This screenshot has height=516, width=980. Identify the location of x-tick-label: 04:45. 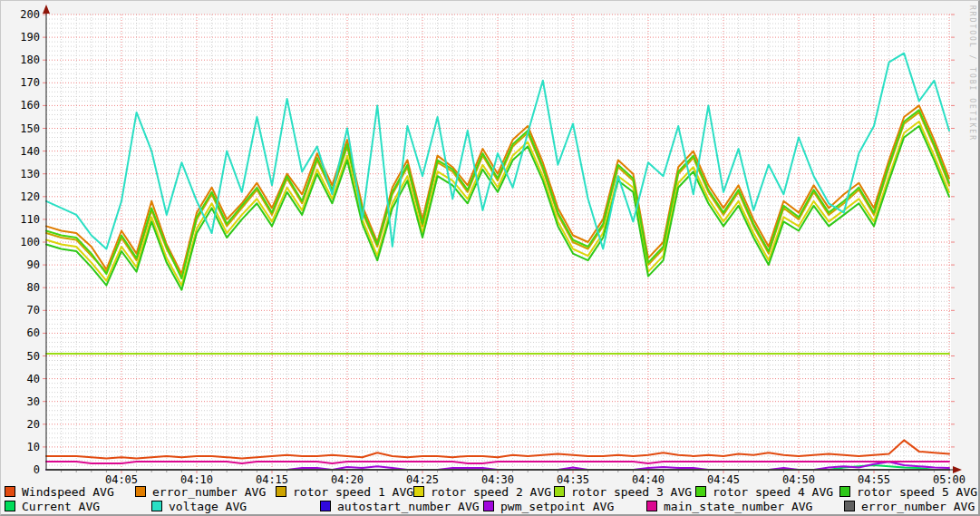
(723, 480).